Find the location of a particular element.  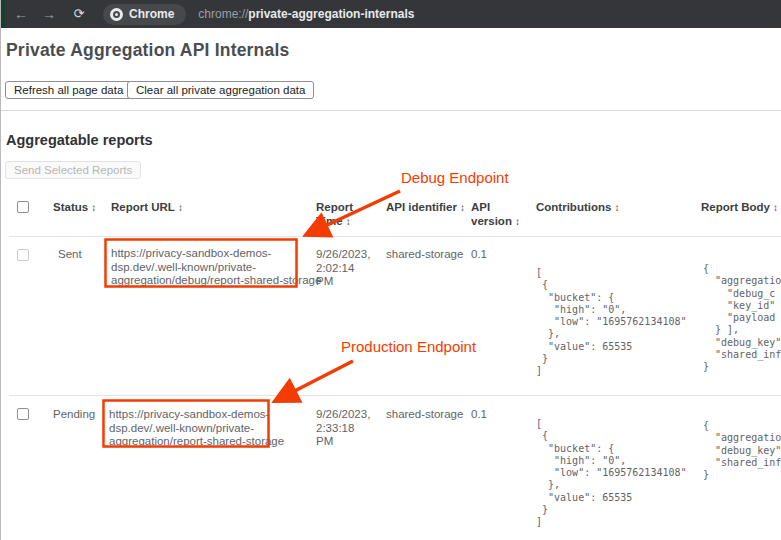

url-scheme: chrome:// is located at coordinates (223, 14).